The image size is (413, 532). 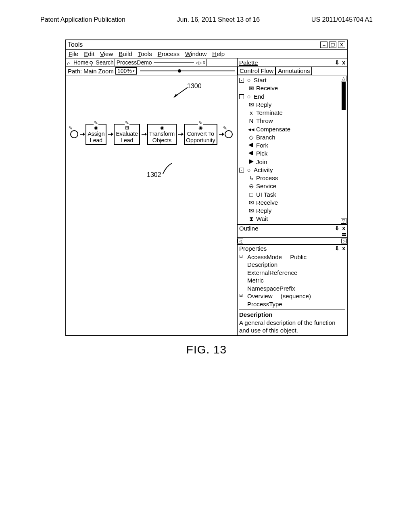 What do you see at coordinates (333, 45) in the screenshot?
I see `maximize-button: ❐` at bounding box center [333, 45].